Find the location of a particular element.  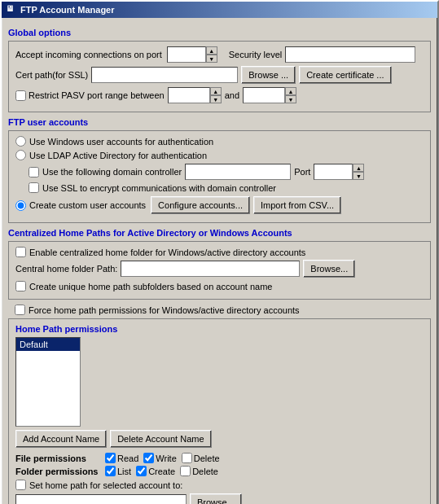

window-title: FTP Account Manager is located at coordinates (68, 10).